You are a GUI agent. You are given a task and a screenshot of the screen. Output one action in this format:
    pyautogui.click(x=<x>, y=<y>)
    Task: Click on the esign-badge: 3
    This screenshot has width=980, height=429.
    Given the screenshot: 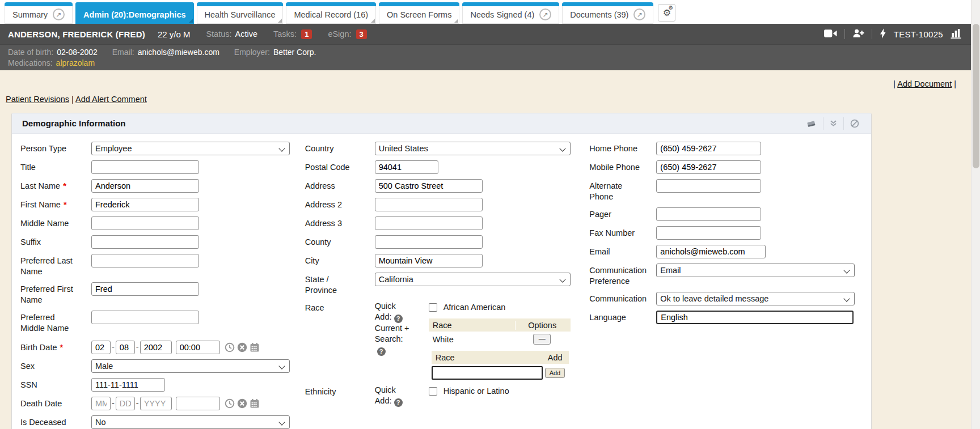 What is the action you would take?
    pyautogui.click(x=362, y=34)
    